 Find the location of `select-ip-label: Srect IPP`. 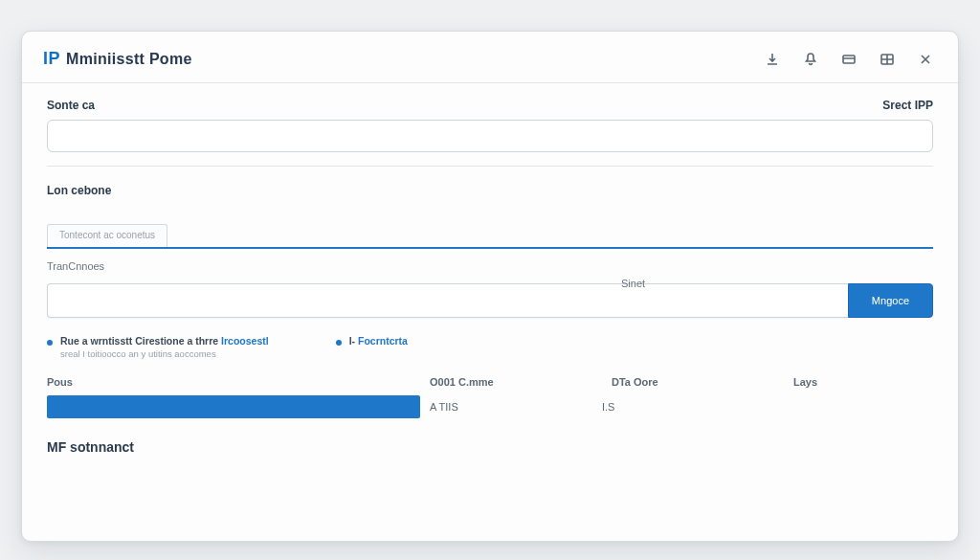

select-ip-label: Srect IPP is located at coordinates (907, 105).